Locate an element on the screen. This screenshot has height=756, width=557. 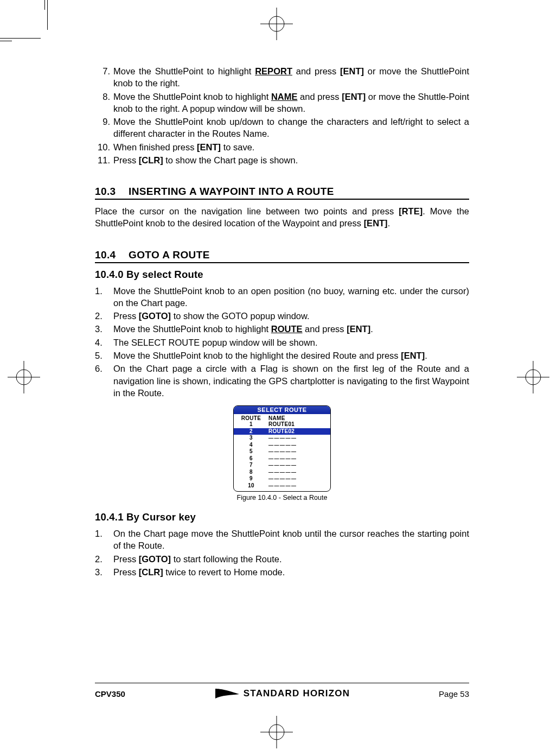
list-item-number: 4. is located at coordinates (104, 342).